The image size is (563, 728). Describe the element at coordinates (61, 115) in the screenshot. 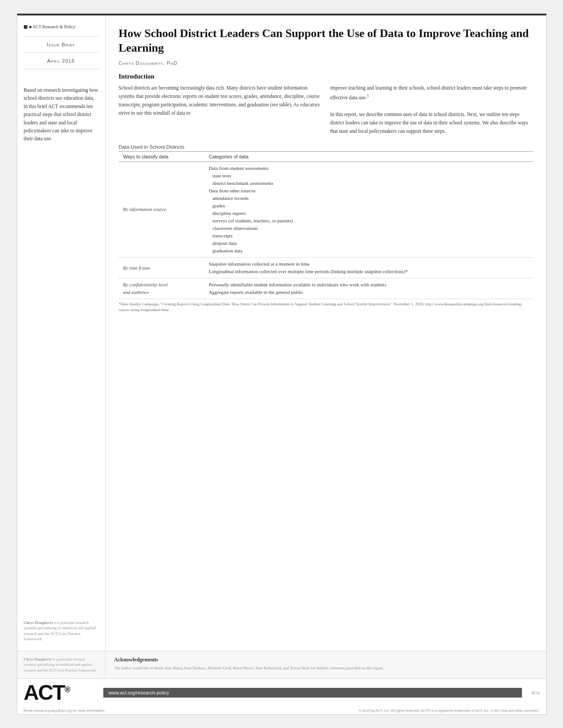

I see `sidebar-summary: Based on research investigating how scho…` at that location.